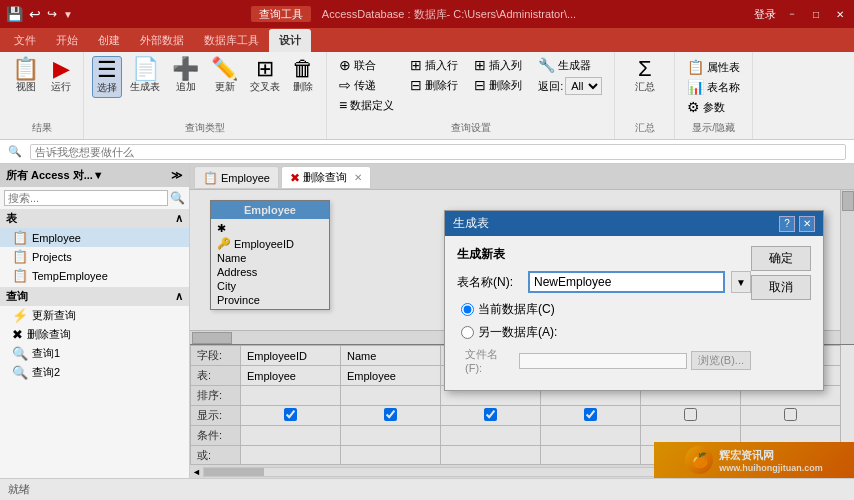 This screenshot has width=854, height=500. What do you see at coordinates (645, 76) in the screenshot?
I see `totals-btn: Σ 汇总` at bounding box center [645, 76].